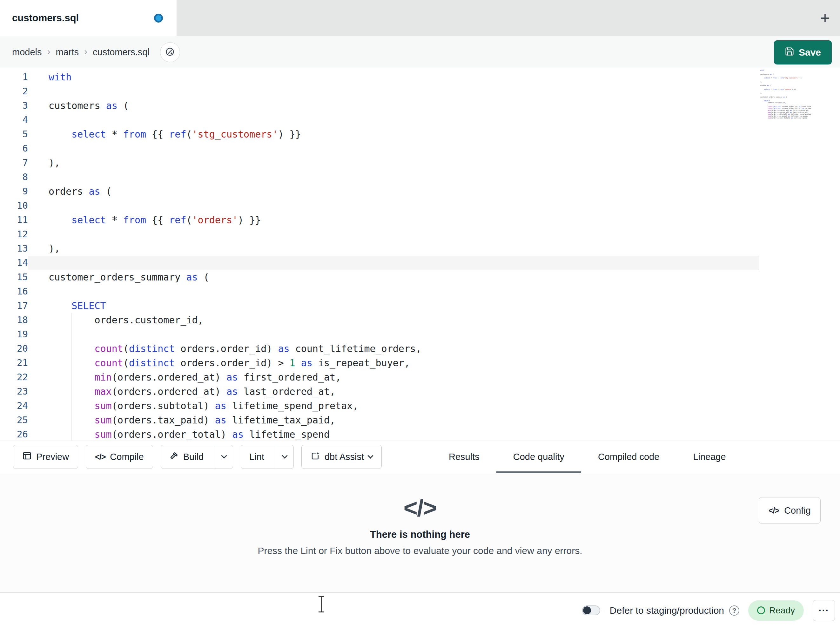 Image resolution: width=840 pixels, height=628 pixels. Describe the element at coordinates (380, 248) in the screenshot. I see `code-line-13: 13),` at that location.